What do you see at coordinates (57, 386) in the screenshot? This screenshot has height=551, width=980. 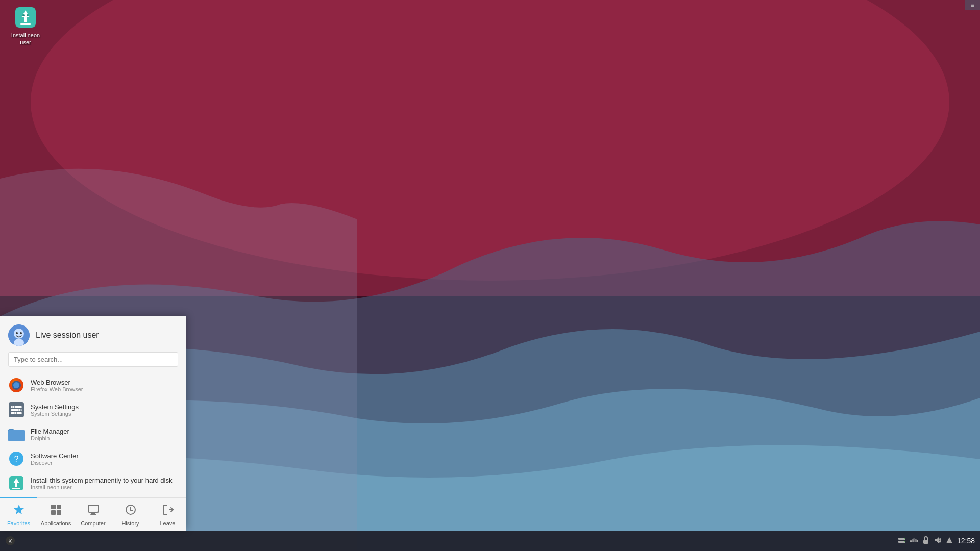 I see `app-text-web-browser: Web Browser Firefox Web Browser` at bounding box center [57, 386].